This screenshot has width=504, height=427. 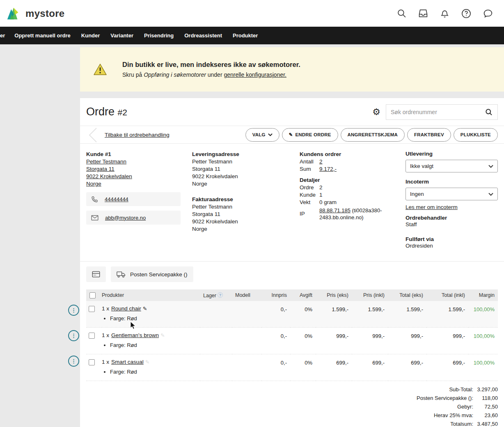 I want to click on nav-item-prisendring: Prisendring, so click(x=159, y=35).